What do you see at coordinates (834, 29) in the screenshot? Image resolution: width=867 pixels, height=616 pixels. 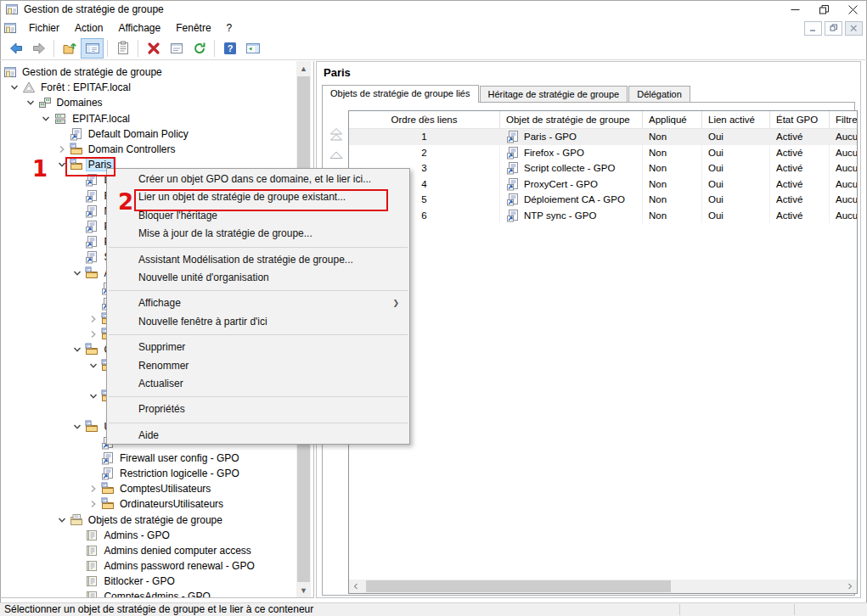 I see `child-restore-button` at bounding box center [834, 29].